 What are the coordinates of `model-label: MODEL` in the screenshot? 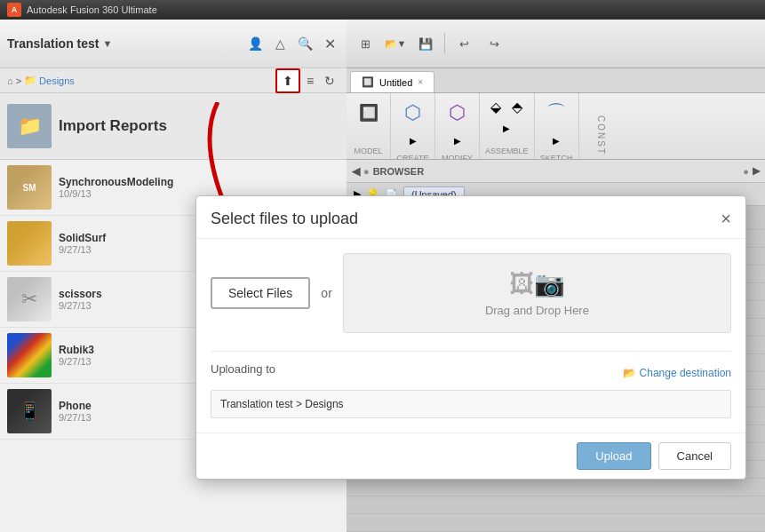 It's located at (368, 149).